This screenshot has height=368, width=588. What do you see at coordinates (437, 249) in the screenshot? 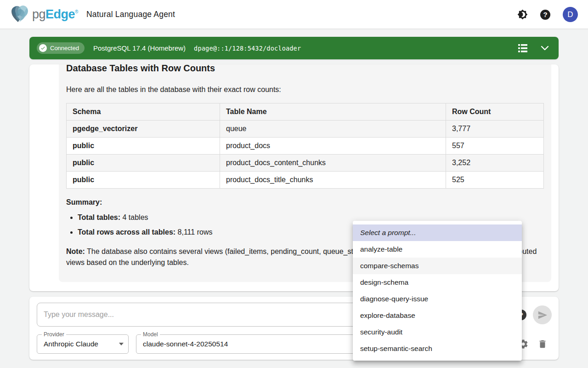
I see `menu-item-analyze-table: analyze-table` at bounding box center [437, 249].